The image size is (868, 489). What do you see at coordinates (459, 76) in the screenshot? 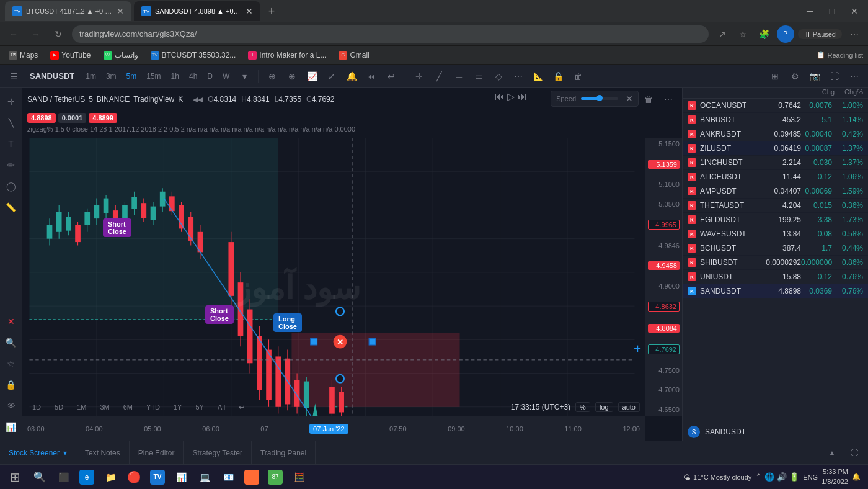
I see `horizontal-tool: ═` at bounding box center [459, 76].